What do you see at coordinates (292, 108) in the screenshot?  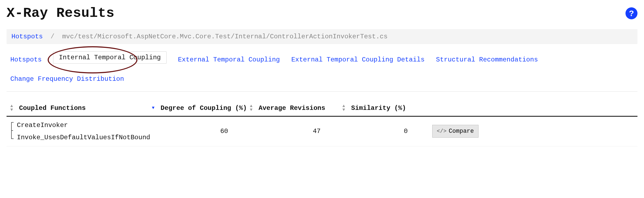 I see `column-header-label: Average Revisions` at bounding box center [292, 108].